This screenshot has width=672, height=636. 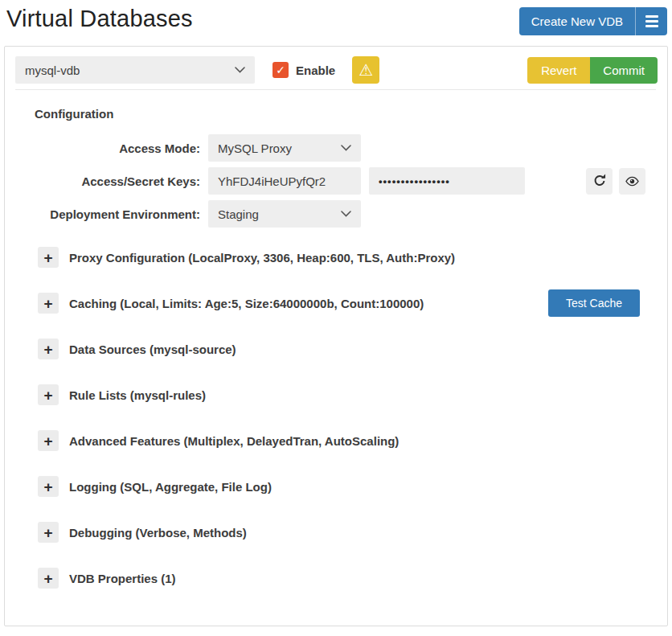 I want to click on commit-button: Commit, so click(x=624, y=71).